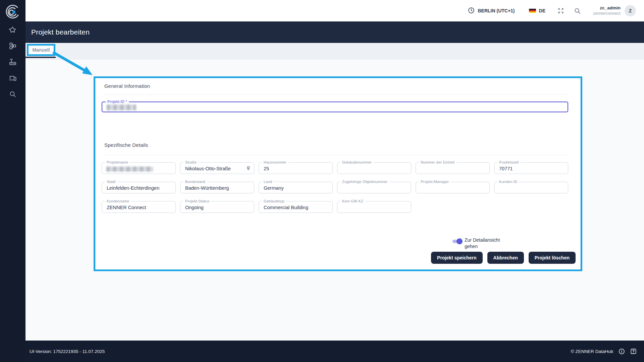 The width and height of the screenshot is (644, 362). What do you see at coordinates (506, 258) in the screenshot?
I see `cancel-button: Abbrechen` at bounding box center [506, 258].